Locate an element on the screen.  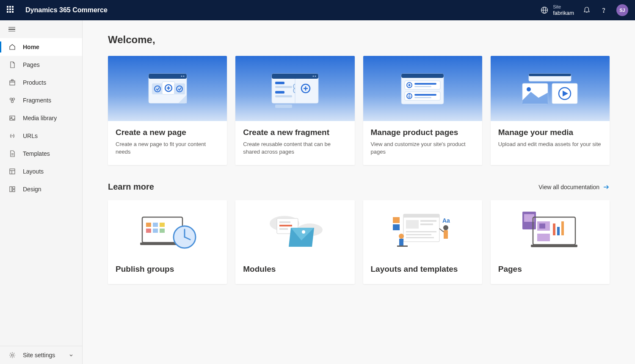
hamburger-icon is located at coordinates (12, 30).